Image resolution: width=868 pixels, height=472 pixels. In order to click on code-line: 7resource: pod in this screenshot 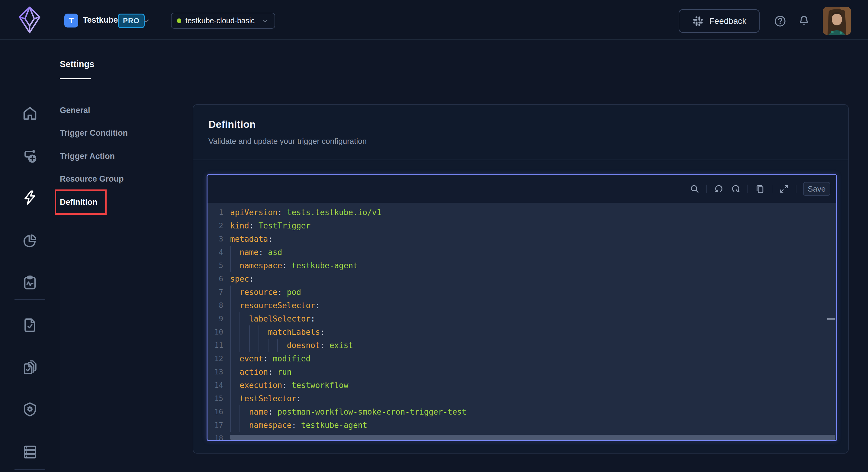, I will do `click(522, 292)`.